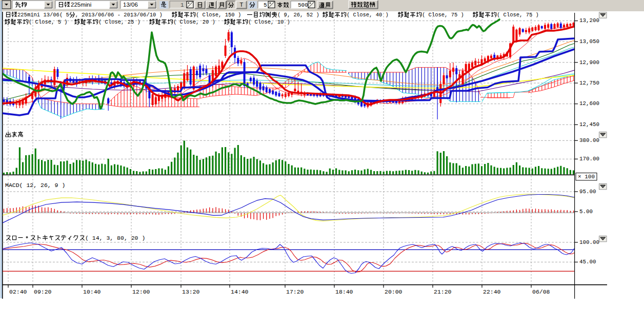  Describe the element at coordinates (394, 292) in the screenshot. I see `svg-text: 20:00` at that location.